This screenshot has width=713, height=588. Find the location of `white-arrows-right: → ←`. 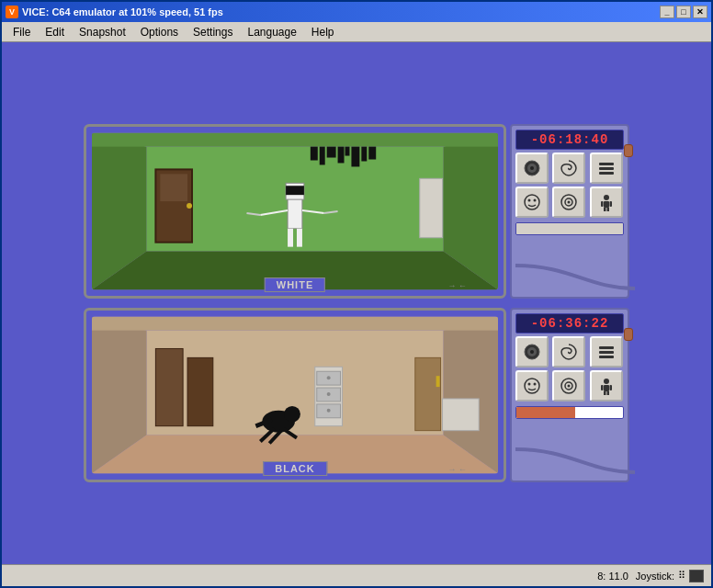

white-arrows-right: → ← is located at coordinates (458, 286).